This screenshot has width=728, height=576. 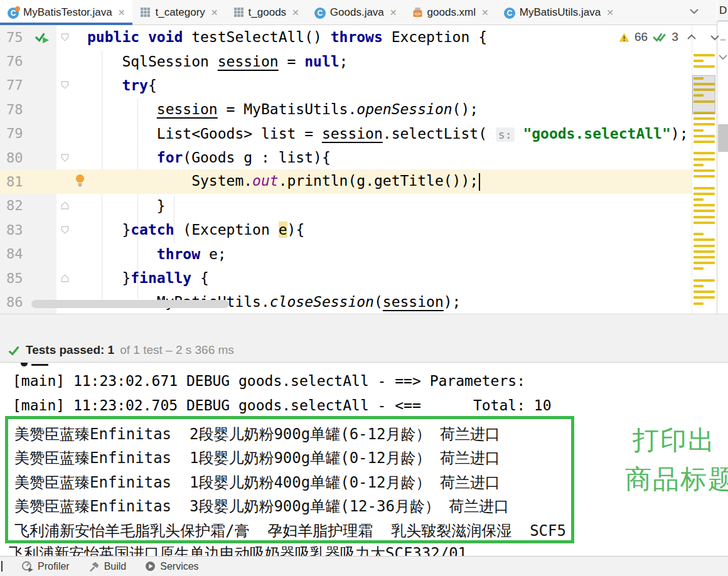 What do you see at coordinates (694, 11) in the screenshot?
I see `tab-overflow-chevron-down-icon` at bounding box center [694, 11].